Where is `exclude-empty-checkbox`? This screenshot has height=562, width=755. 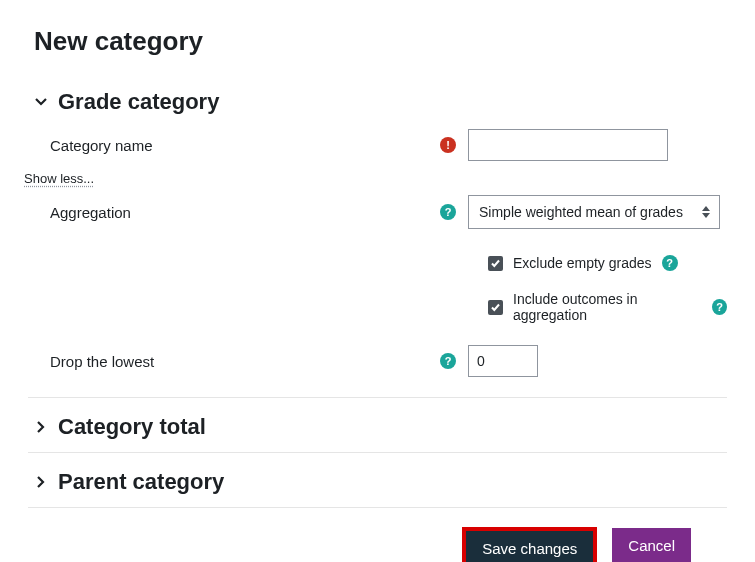
exclude-empty-checkbox is located at coordinates (496, 264).